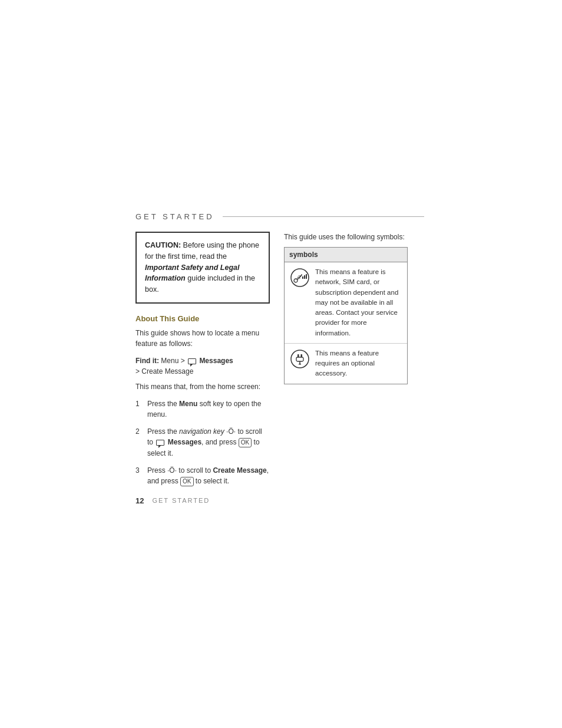  What do you see at coordinates (139, 476) in the screenshot?
I see `step-3-num: 3` at bounding box center [139, 476].